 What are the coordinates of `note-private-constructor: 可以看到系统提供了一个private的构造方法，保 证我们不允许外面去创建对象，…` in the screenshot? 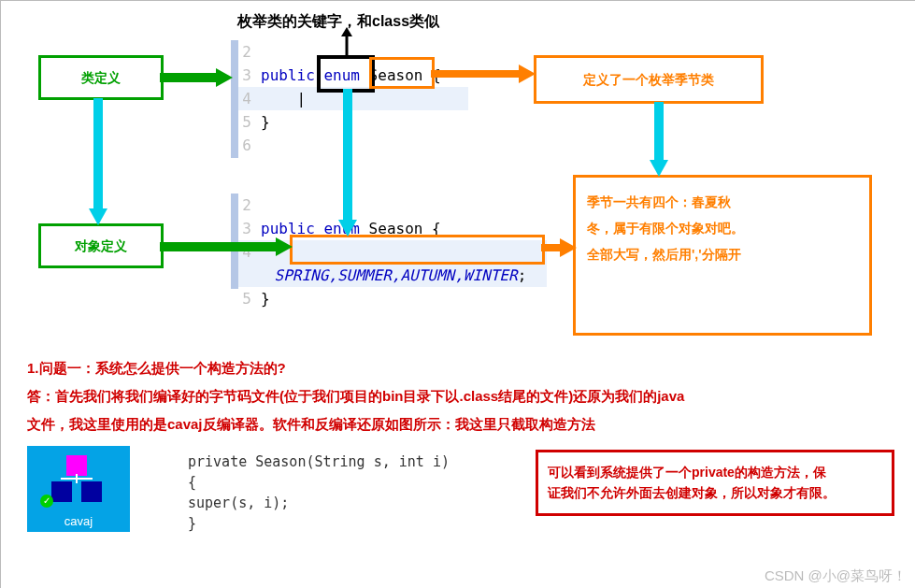 It's located at (715, 482).